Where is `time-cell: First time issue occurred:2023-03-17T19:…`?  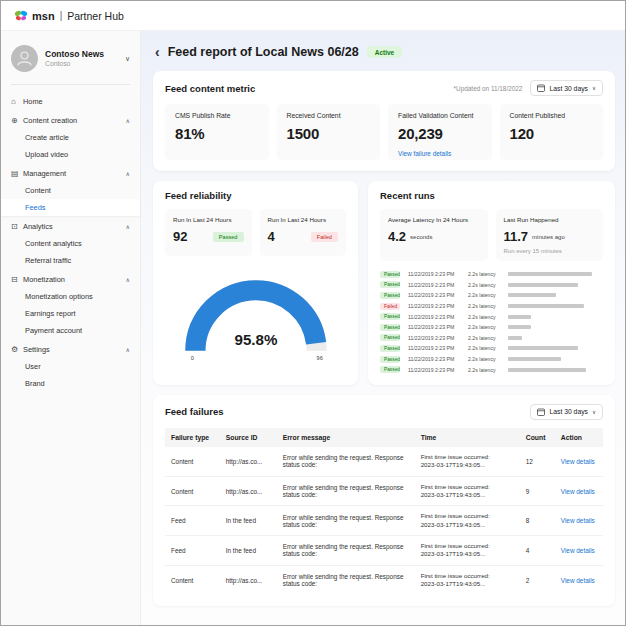
time-cell: First time issue occurred:2023-03-17T19:… is located at coordinates (468, 551).